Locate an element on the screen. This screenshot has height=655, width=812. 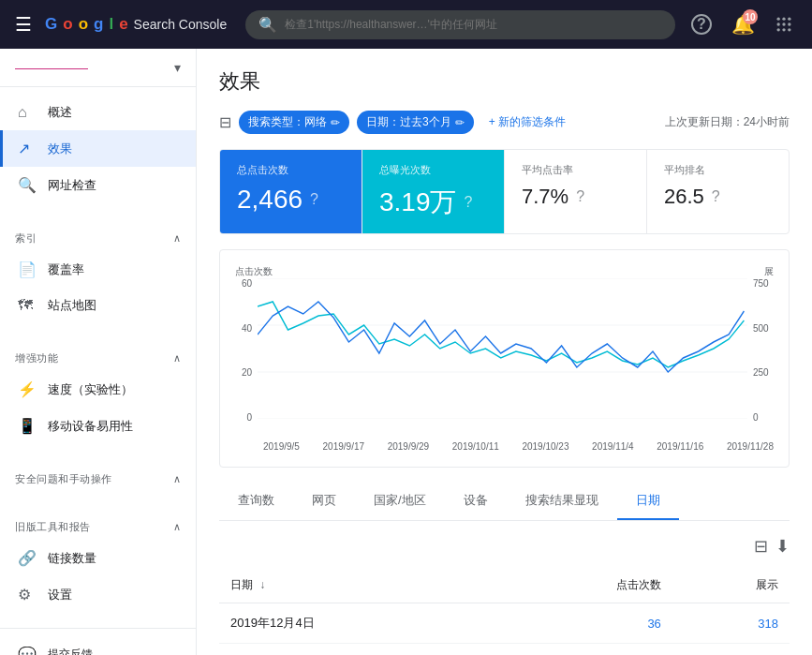
legacy-section-header: 旧版工具和报告 ∧ is located at coordinates (97, 527).